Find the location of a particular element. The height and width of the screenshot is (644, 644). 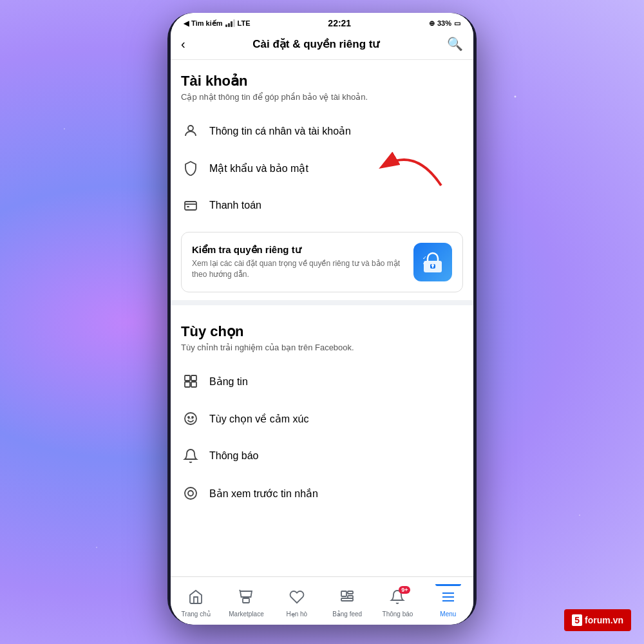

news-feed-item: Bảng tin is located at coordinates (322, 381).